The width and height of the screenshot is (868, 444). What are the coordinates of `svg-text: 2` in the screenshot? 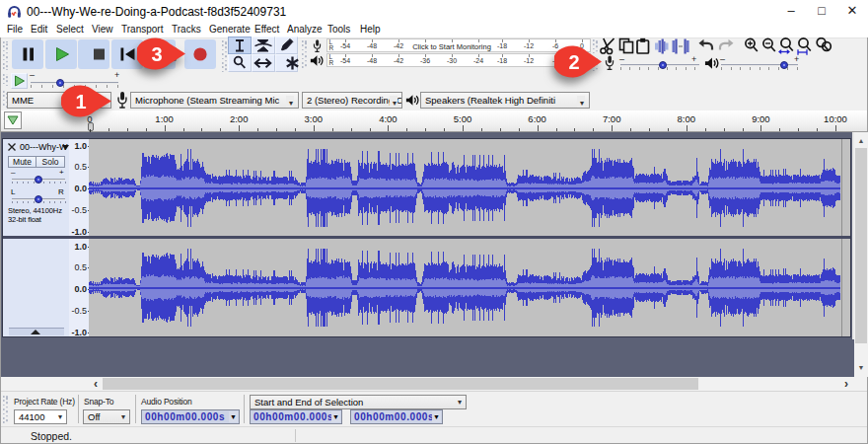 It's located at (574, 62).